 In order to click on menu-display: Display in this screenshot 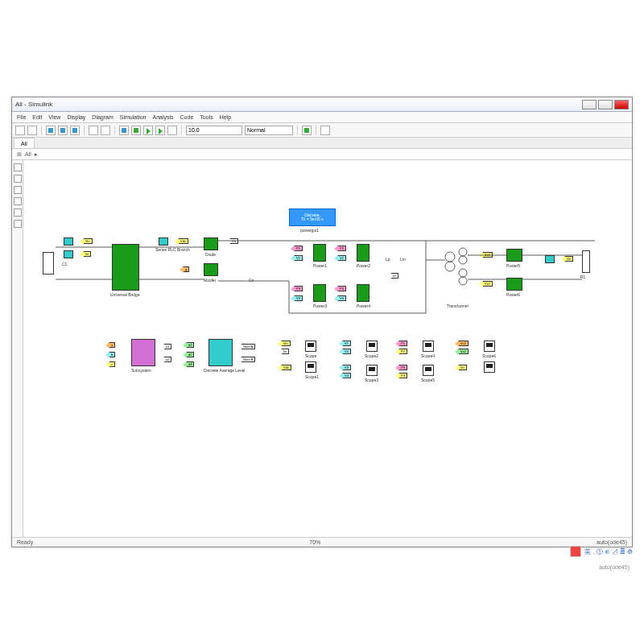, I will do `click(76, 118)`.